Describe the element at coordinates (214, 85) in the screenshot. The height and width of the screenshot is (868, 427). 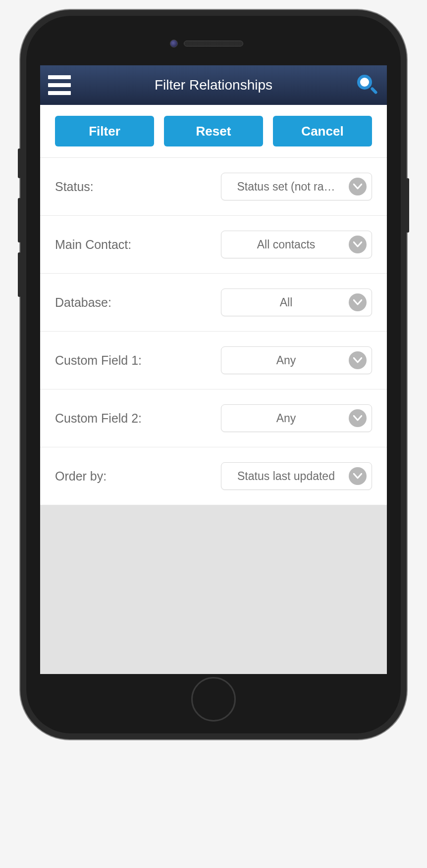
I see `app-header: Filter Relationships` at that location.